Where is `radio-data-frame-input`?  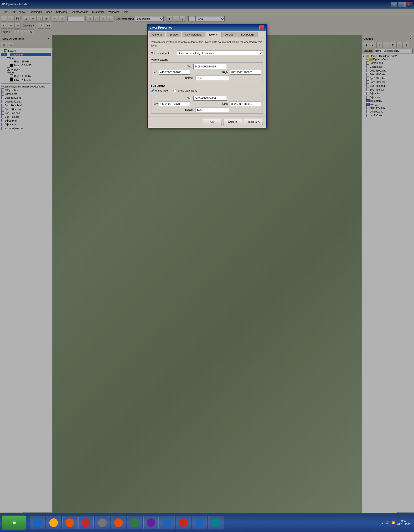
radio-data-frame-input is located at coordinates (175, 91).